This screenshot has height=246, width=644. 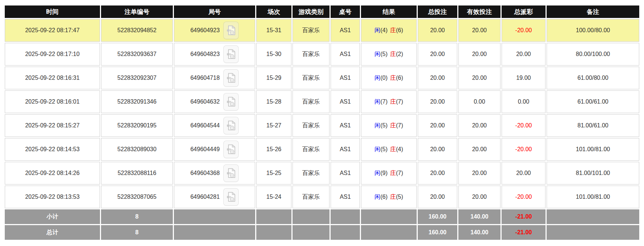 I want to click on cell-total-bet: 20.00, so click(x=438, y=149).